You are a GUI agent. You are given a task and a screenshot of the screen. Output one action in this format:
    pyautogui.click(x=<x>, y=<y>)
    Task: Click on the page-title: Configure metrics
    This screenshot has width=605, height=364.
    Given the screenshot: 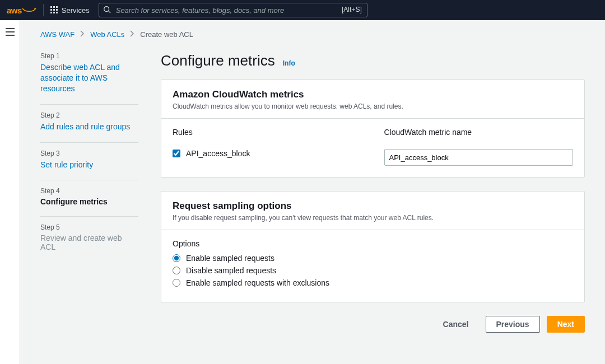 What is the action you would take?
    pyautogui.click(x=218, y=60)
    